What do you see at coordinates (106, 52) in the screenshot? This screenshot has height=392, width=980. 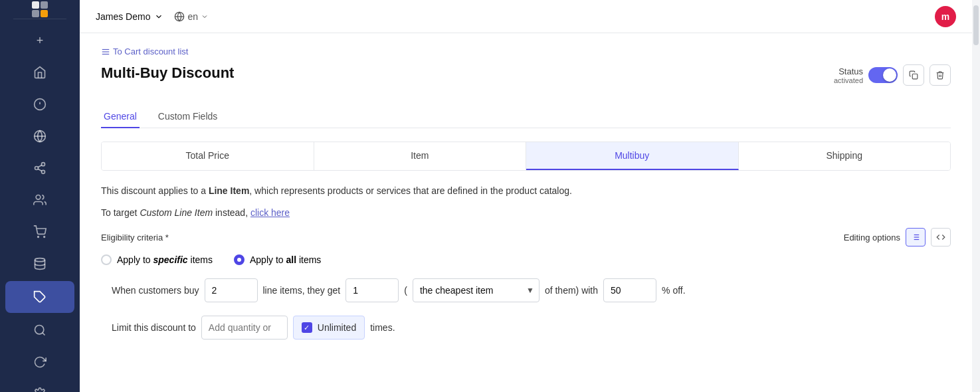 I see `breadcrumb-icon` at bounding box center [106, 52].